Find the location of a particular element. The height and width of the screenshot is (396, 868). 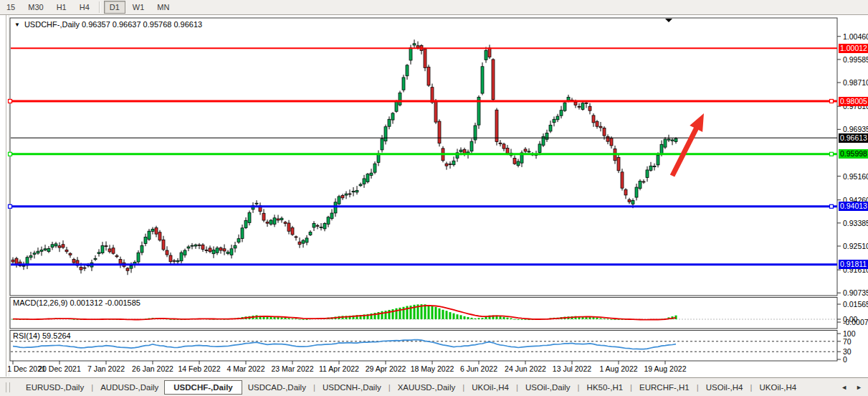

tab-usoildaily: USOil-,Daily is located at coordinates (548, 387).